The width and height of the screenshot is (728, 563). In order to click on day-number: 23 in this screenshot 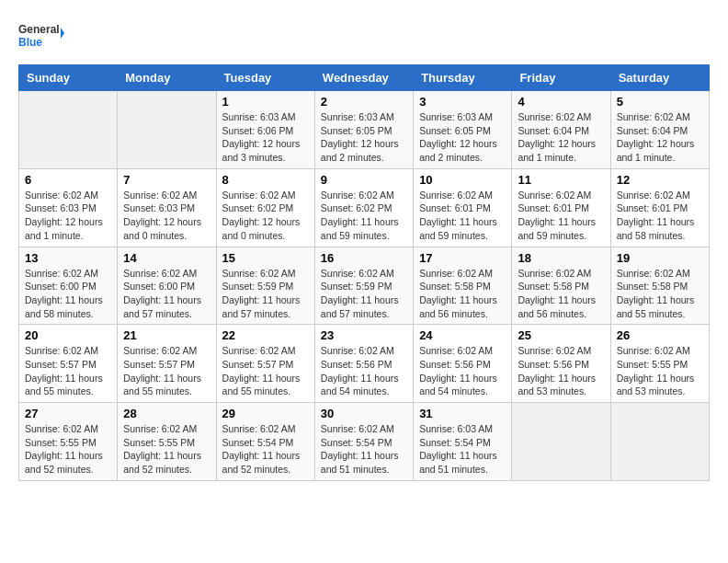, I will do `click(364, 335)`.